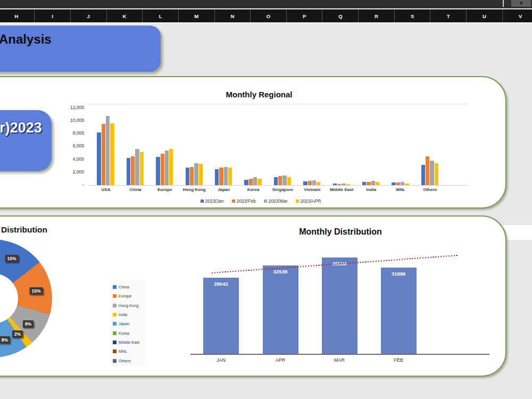  I want to click on period-banner: r)2023, so click(26, 140).